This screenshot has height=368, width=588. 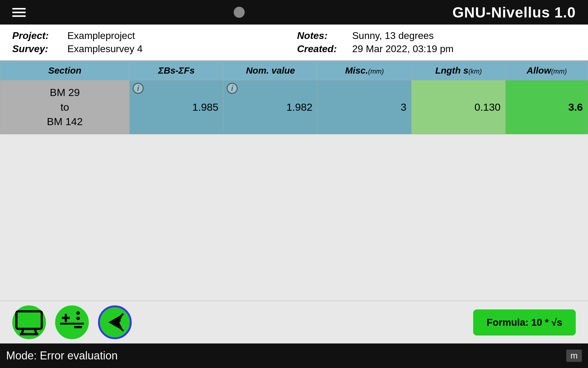 I want to click on info-icon-nom: i, so click(x=232, y=88).